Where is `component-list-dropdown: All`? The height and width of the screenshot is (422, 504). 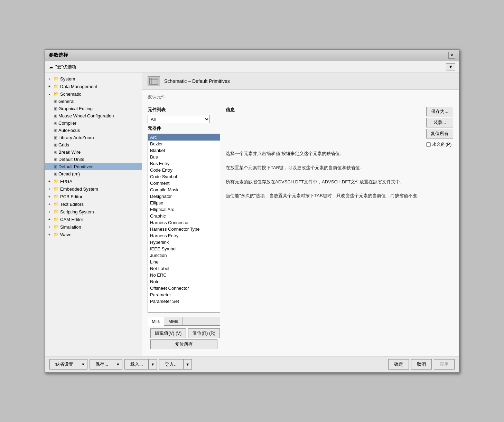
component-list-dropdown: All is located at coordinates (179, 119).